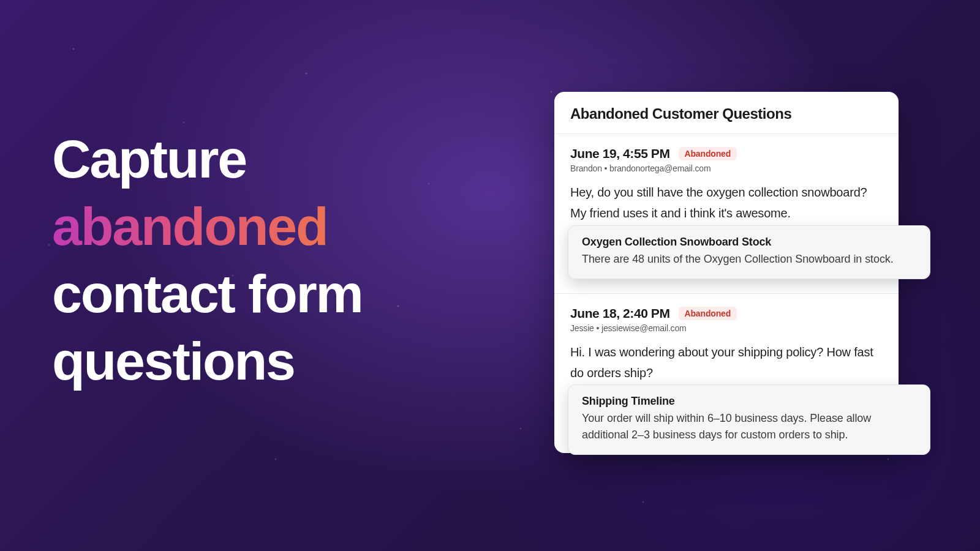  What do you see at coordinates (749, 252) in the screenshot?
I see `answer-card: Oxygen Collection Snowboard Stock There …` at bounding box center [749, 252].